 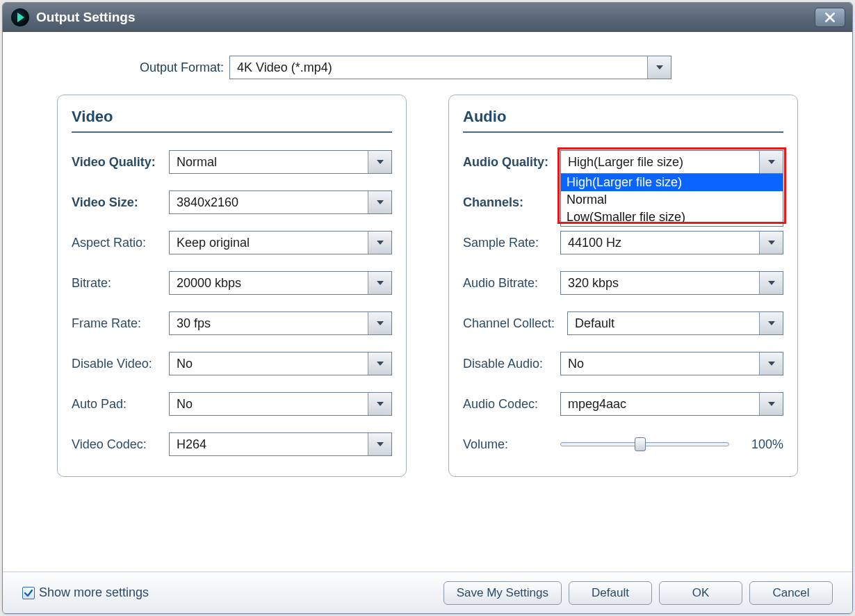 I want to click on output-format-dropdown: 4K Video (*.mp4), so click(x=450, y=67).